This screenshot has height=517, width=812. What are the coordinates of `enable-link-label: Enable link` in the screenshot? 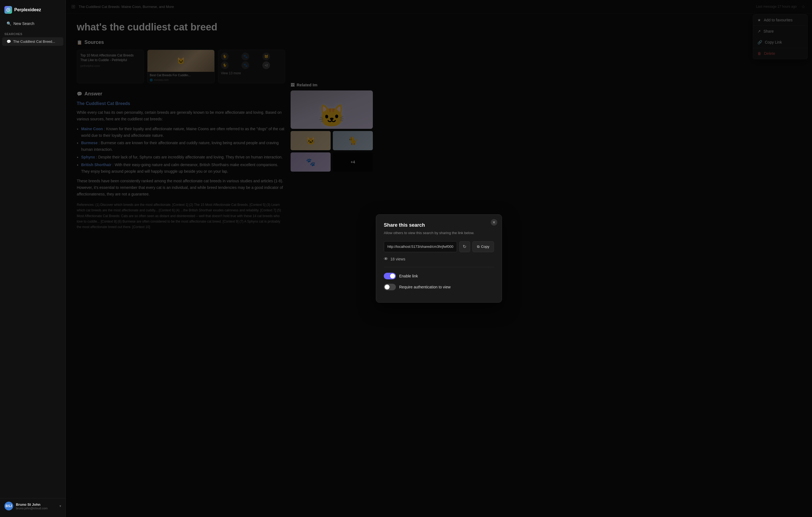 It's located at (409, 276).